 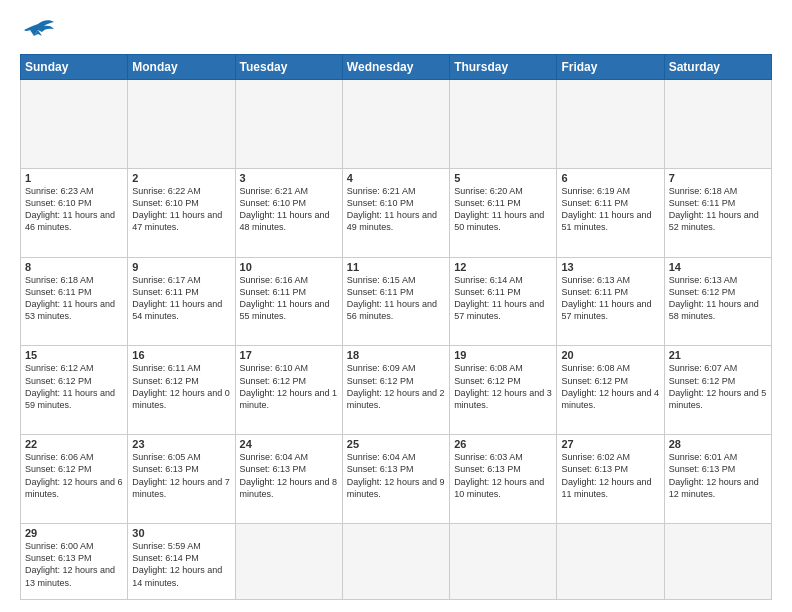 I want to click on day-number: 16, so click(x=181, y=355).